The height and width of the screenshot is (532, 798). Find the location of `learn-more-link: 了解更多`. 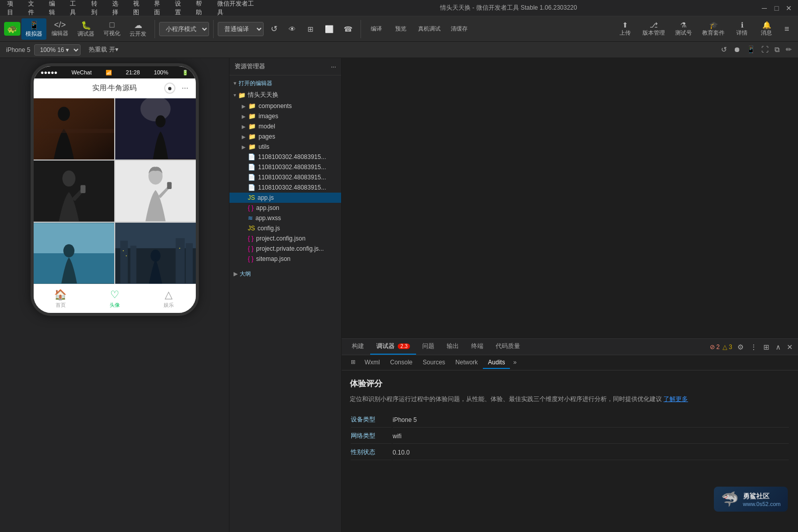

learn-more-link: 了解更多 is located at coordinates (676, 399).